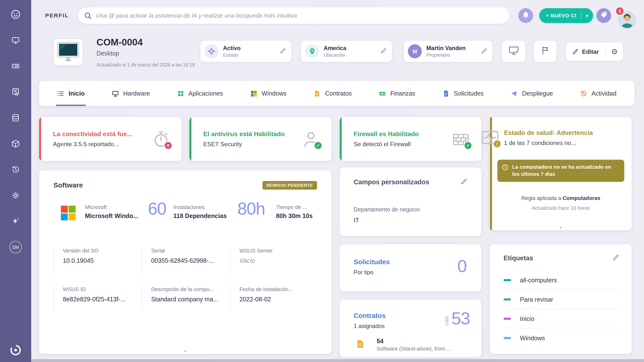  What do you see at coordinates (60, 93) in the screenshot?
I see `list-icon` at bounding box center [60, 93].